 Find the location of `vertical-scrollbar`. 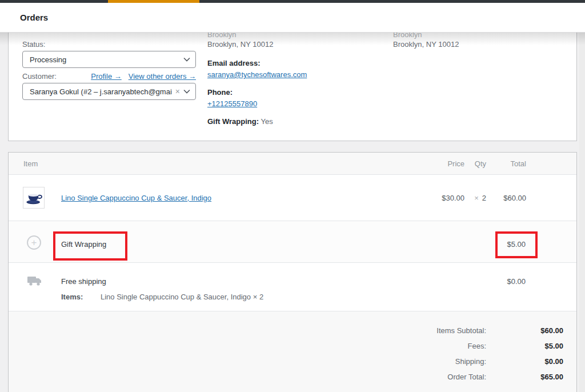

vertical-scrollbar is located at coordinates (582, 213).